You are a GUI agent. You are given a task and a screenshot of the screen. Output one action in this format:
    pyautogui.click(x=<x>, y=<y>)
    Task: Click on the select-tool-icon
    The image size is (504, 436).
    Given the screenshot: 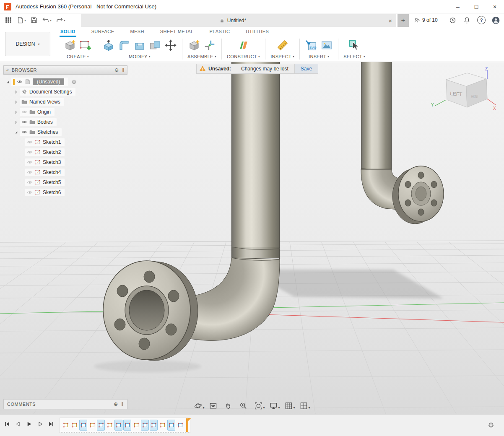 What is the action you would take?
    pyautogui.click(x=354, y=45)
    